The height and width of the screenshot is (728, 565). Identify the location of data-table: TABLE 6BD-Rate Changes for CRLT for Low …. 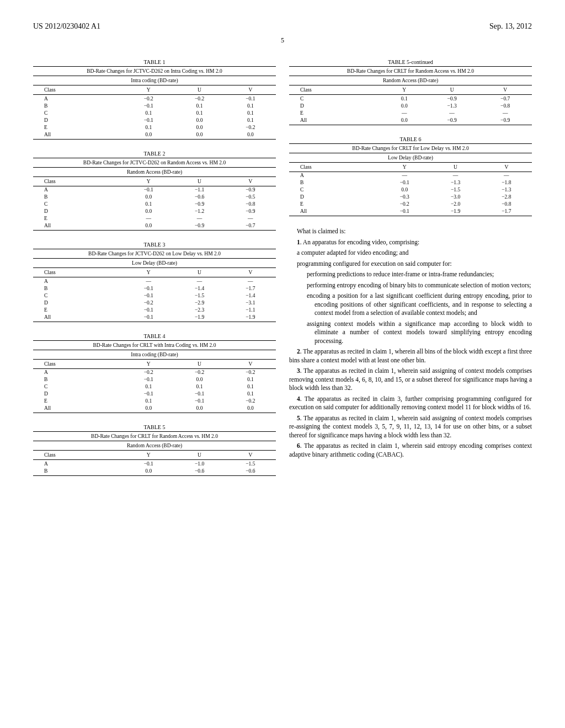
(411, 176).